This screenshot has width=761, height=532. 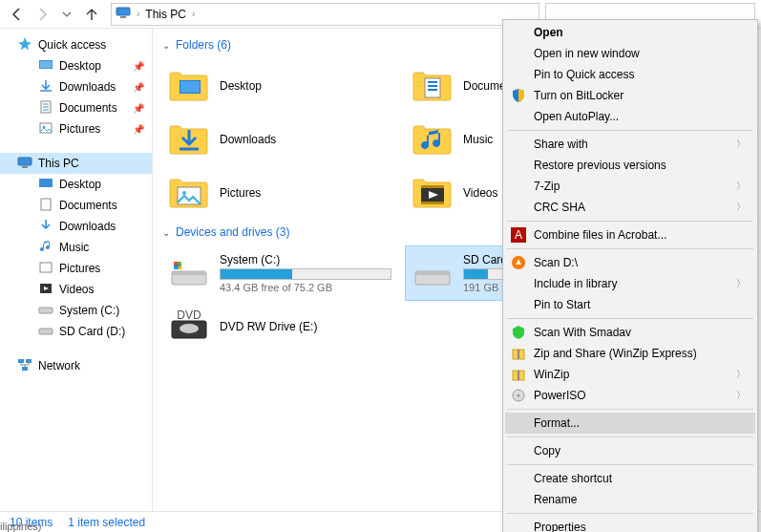 I want to click on context-menu-item: Create shortcut, so click(x=630, y=479).